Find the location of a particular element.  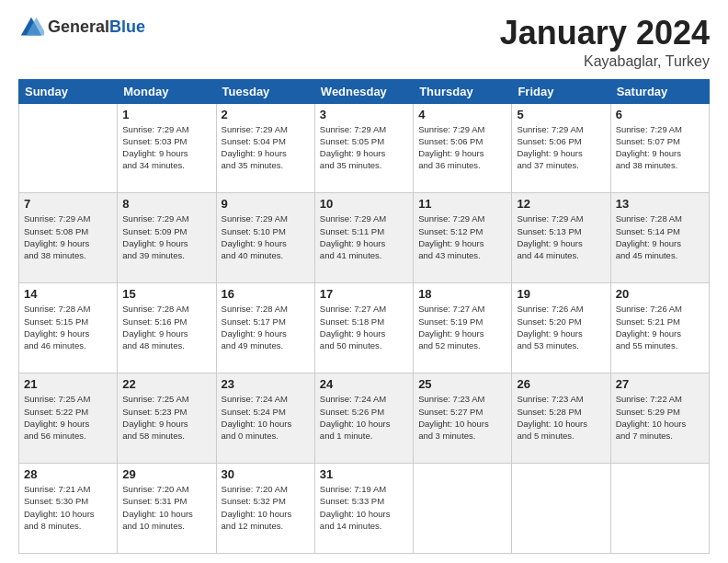

calendar-cell: 3Sunrise: 7:29 AMSunset: 5:05 PMDaylight… is located at coordinates (364, 148).